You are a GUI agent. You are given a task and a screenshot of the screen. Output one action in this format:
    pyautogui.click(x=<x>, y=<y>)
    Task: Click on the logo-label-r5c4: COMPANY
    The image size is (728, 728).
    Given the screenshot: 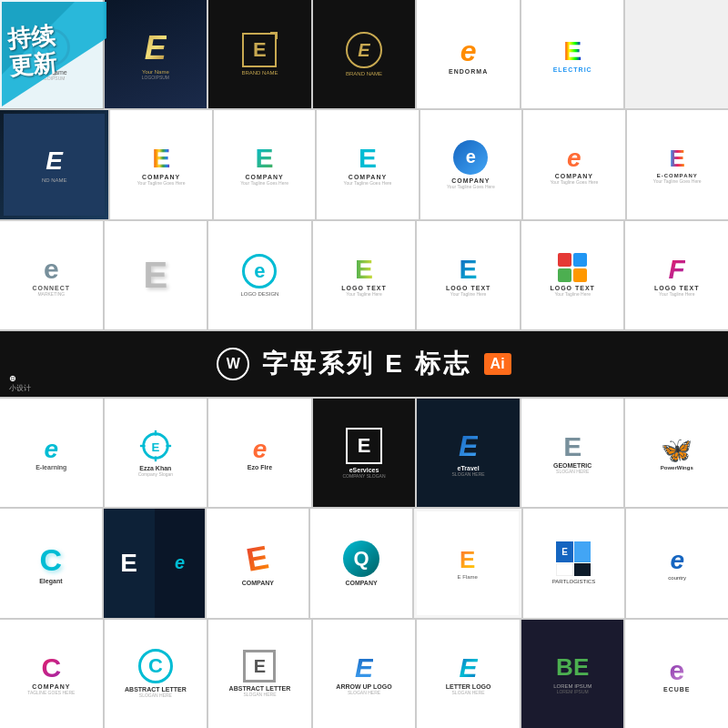 What is the action you would take?
    pyautogui.click(x=360, y=582)
    